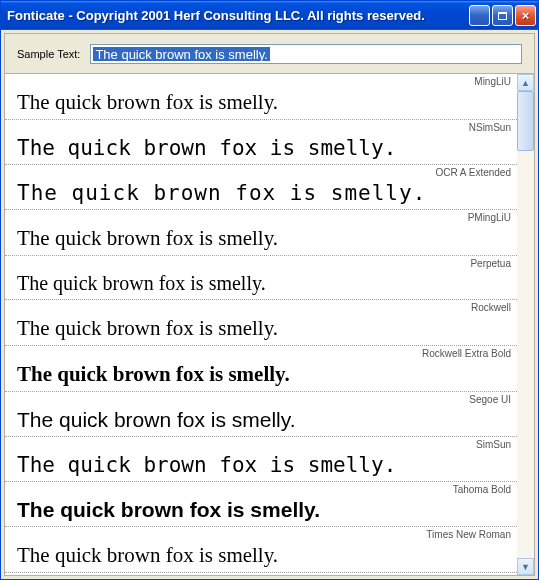 This screenshot has width=539, height=580. I want to click on font-entry: SimSunThe quick brown fox is smelly., so click(261, 460).